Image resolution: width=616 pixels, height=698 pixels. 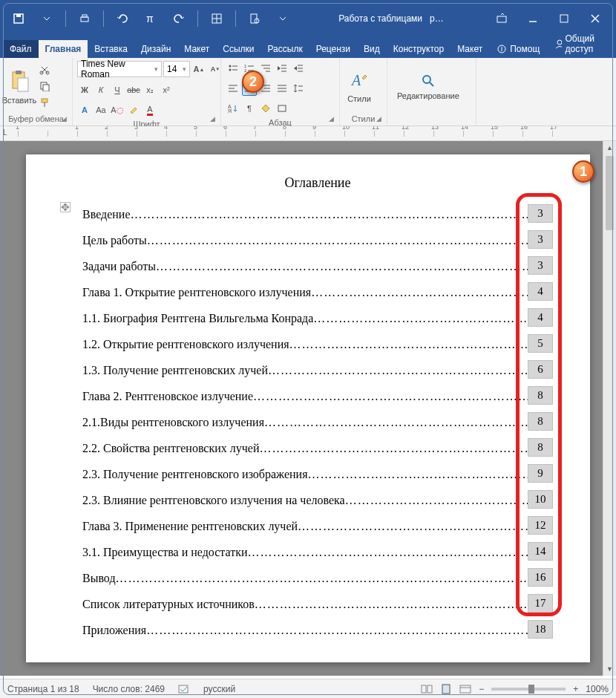 I want to click on tab-table-design: Конструктор, so click(x=419, y=49).